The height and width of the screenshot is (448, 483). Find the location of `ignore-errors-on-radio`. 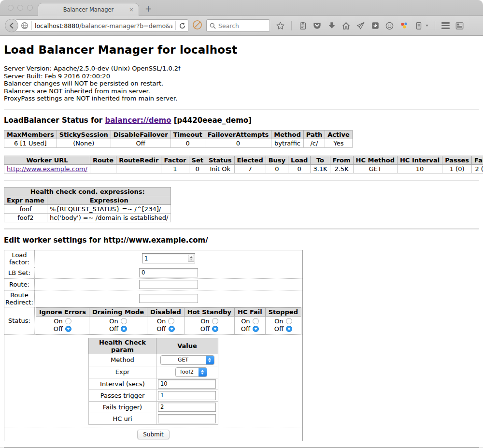

ignore-errors-on-radio is located at coordinates (69, 321).